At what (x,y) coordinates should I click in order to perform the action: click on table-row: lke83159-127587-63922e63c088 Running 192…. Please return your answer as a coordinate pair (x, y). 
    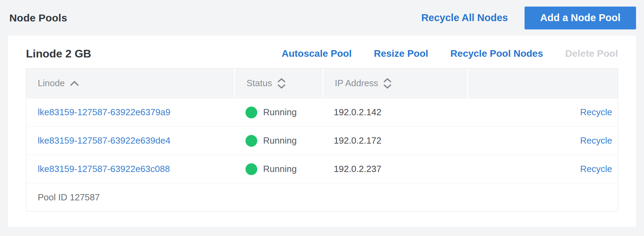
    Looking at the image, I should click on (322, 169).